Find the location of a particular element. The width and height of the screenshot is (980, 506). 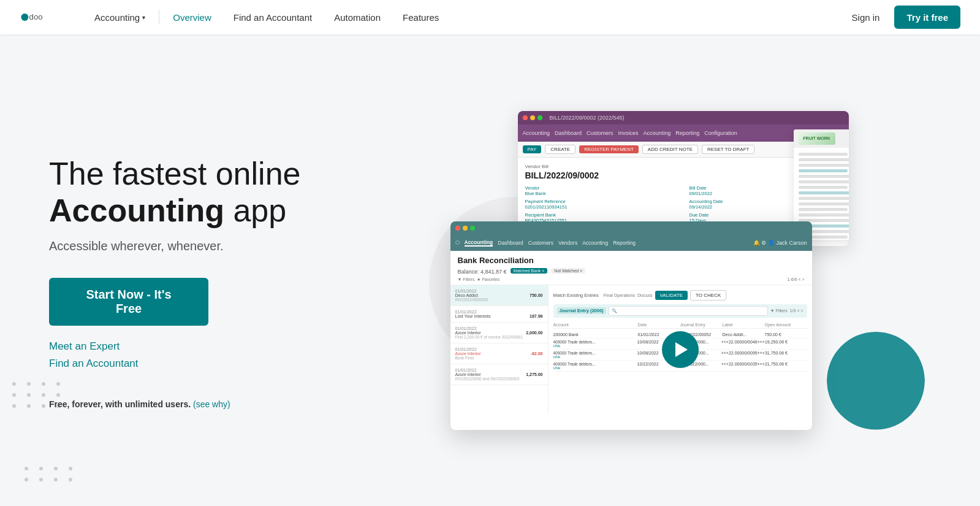

mock-br-row: 01/01/2022 Lost Your Interests 187.98 is located at coordinates (499, 314).